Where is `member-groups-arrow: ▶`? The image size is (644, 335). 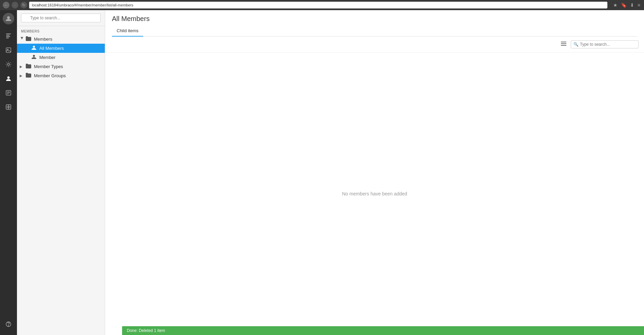 member-groups-arrow: ▶ is located at coordinates (22, 76).